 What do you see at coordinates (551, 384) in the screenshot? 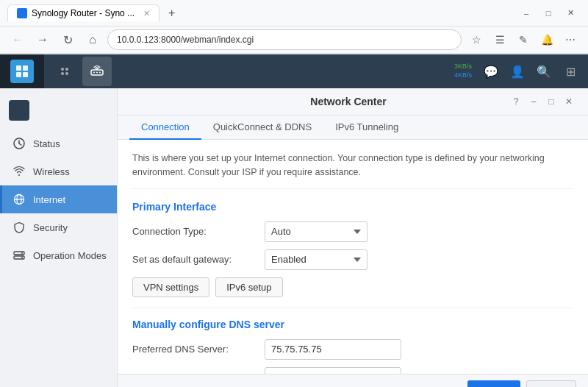
I see `reset-button: Reset` at bounding box center [551, 384].